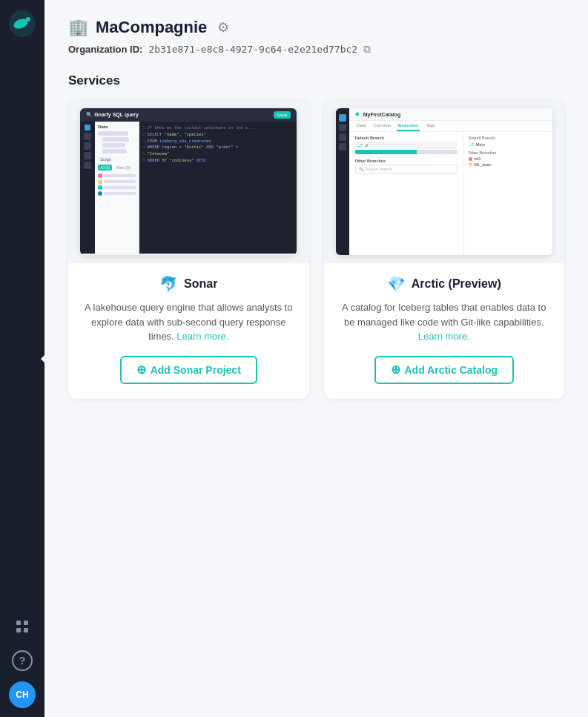  What do you see at coordinates (362, 126) in the screenshot?
I see `arctic-tab-data: Data` at bounding box center [362, 126].